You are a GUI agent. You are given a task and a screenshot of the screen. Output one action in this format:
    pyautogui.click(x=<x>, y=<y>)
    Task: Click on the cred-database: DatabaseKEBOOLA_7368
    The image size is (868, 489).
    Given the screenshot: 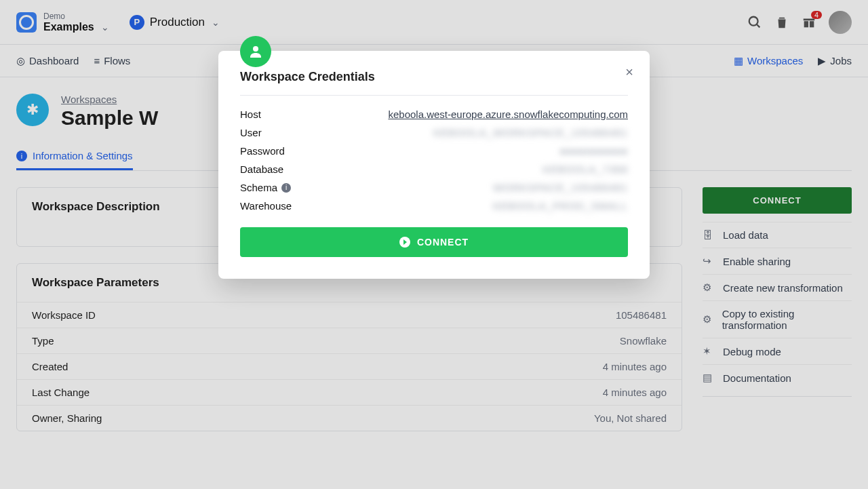 What is the action you would take?
    pyautogui.click(x=434, y=170)
    